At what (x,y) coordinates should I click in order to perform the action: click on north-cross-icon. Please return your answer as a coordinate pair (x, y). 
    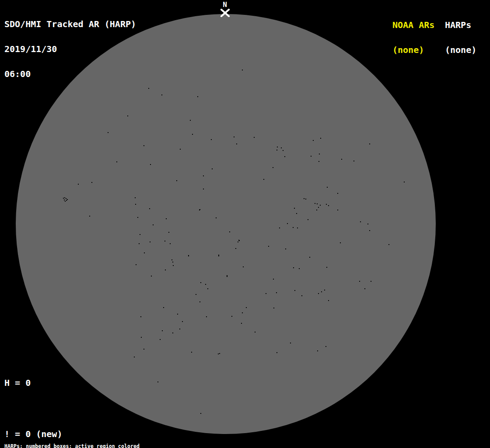
    Looking at the image, I should click on (225, 13).